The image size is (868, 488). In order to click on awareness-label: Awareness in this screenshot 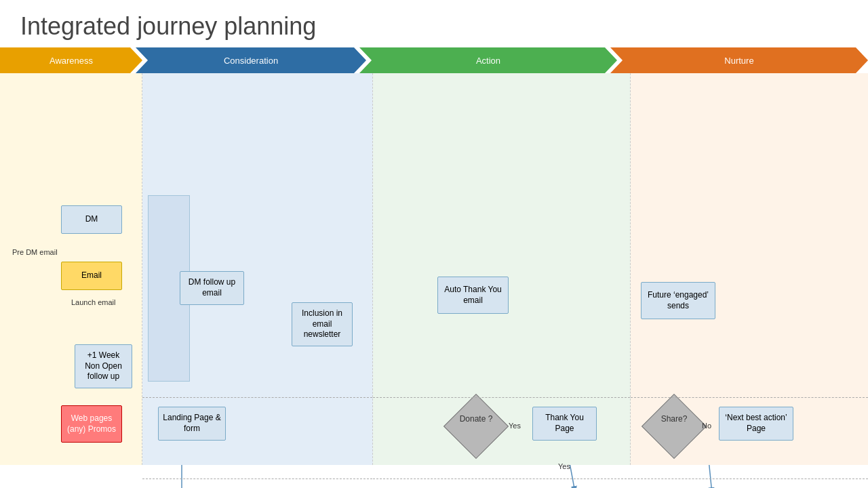, I will do `click(71, 61)`.